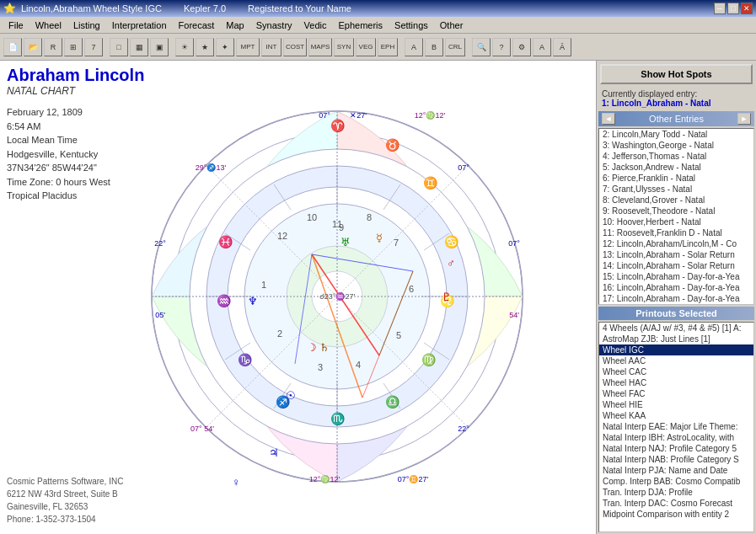 The width and height of the screenshot is (756, 534). I want to click on tool-mpt: MPT, so click(248, 47).